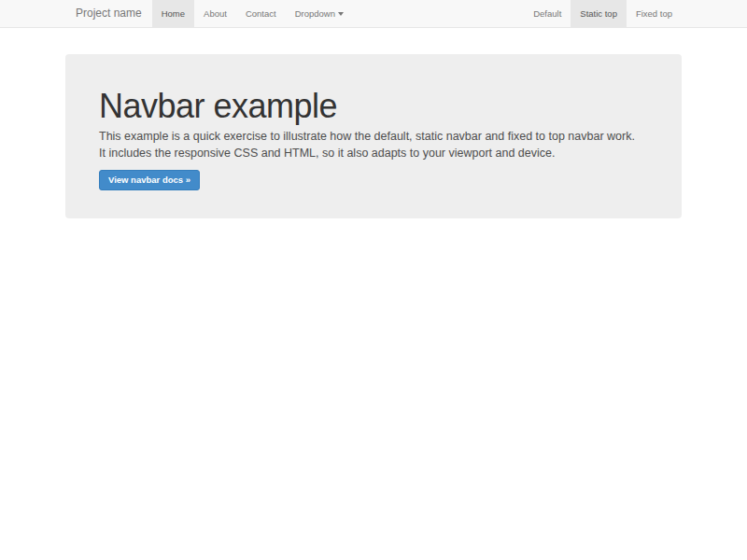 Image resolution: width=747 pixels, height=560 pixels. I want to click on nav-item-static-top: Static top, so click(599, 13).